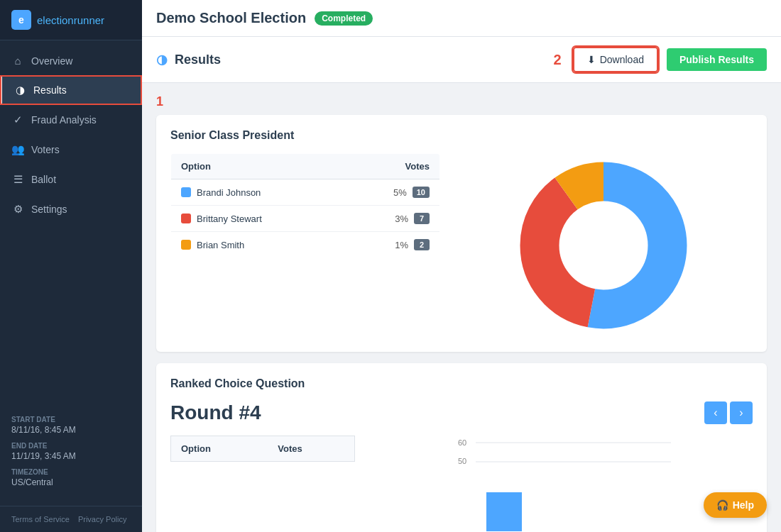 The image size is (781, 532). I want to click on ballot-icon: ☰, so click(18, 179).